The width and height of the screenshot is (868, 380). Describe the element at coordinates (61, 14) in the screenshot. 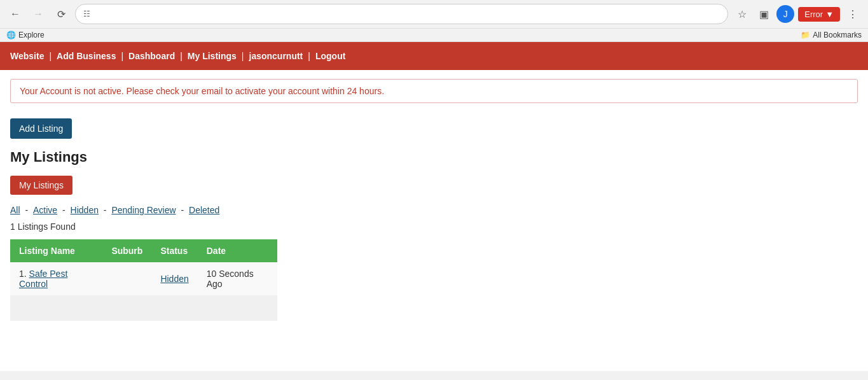

I see `reload-button: ⟳` at that location.